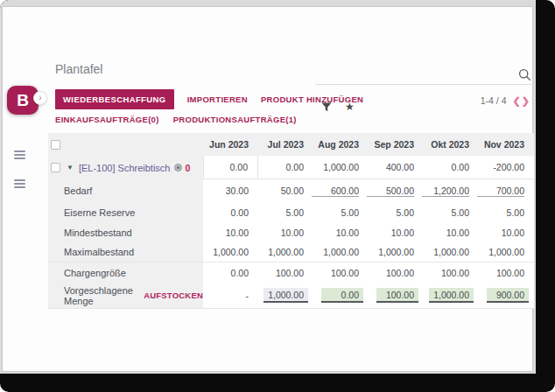 This screenshot has width=555, height=392. Describe the element at coordinates (231, 191) in the screenshot. I see `demand-cell: 30.00` at that location.